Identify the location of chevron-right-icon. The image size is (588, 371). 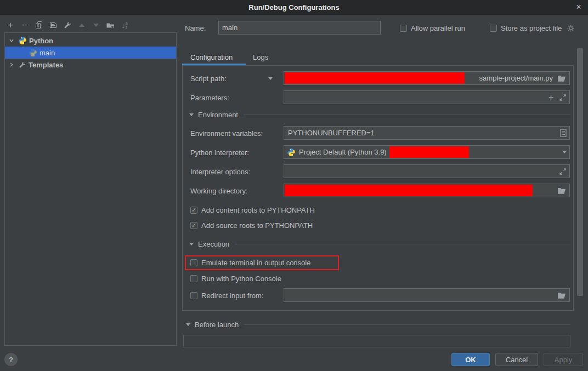
(12, 65).